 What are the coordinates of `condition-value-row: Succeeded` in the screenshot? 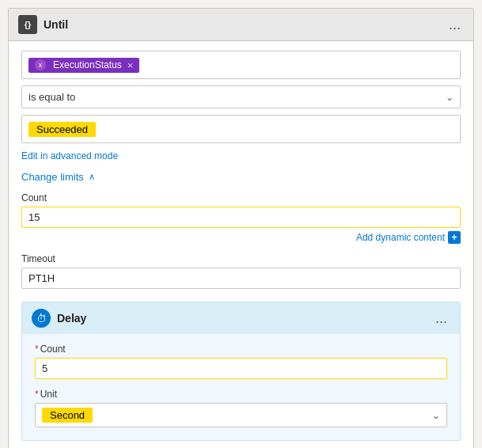 It's located at (241, 129).